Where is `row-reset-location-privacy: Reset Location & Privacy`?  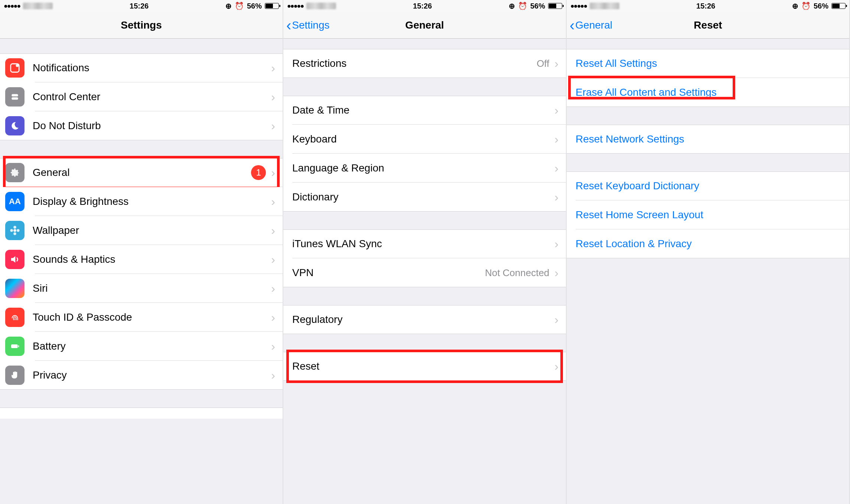 row-reset-location-privacy: Reset Location & Privacy is located at coordinates (708, 244).